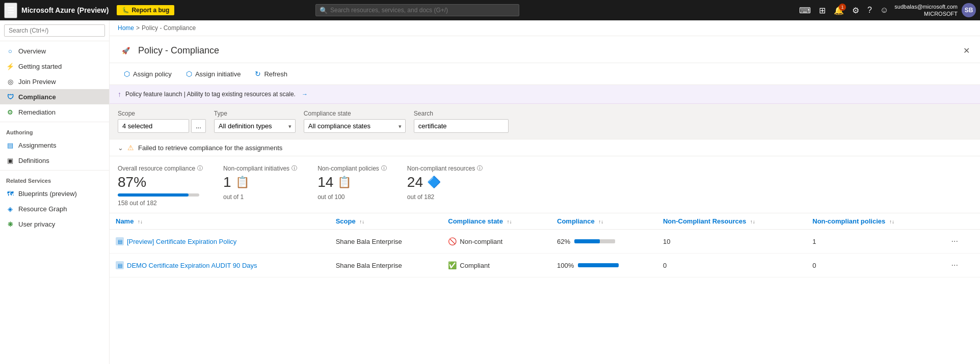 This screenshot has height=364, width=980. What do you see at coordinates (355, 114) in the screenshot?
I see `compliance-state-label: Compliance state` at bounding box center [355, 114].